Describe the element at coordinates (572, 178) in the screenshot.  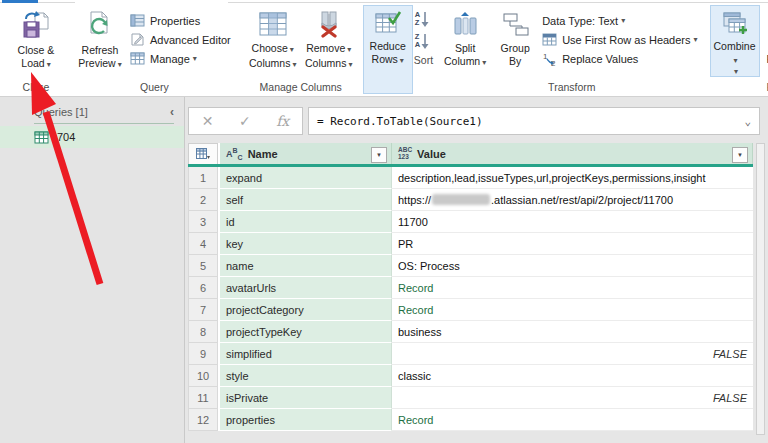
I see `value-cell: description,lead,issueTypes,url,projectK…` at that location.